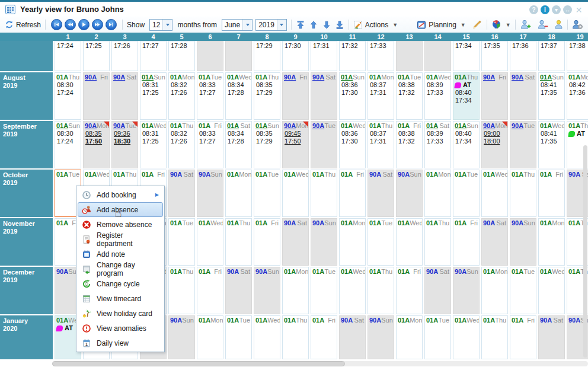 The width and height of the screenshot is (588, 367). What do you see at coordinates (271, 25) in the screenshot?
I see `year-select: 2019` at bounding box center [271, 25].